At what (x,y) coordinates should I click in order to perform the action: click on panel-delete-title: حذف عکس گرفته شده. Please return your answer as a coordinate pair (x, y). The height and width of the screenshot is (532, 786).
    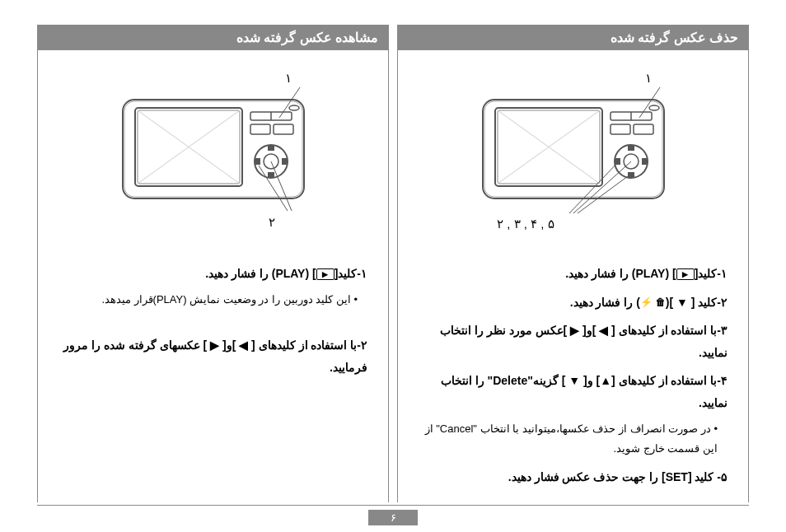
    Looking at the image, I should click on (573, 38).